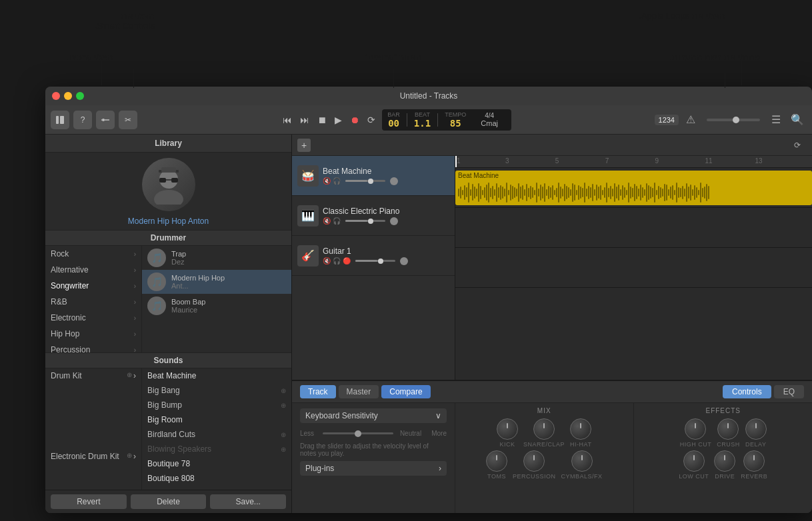 This screenshot has height=521, width=812. I want to click on sounds-section-title: Sounds, so click(168, 360).